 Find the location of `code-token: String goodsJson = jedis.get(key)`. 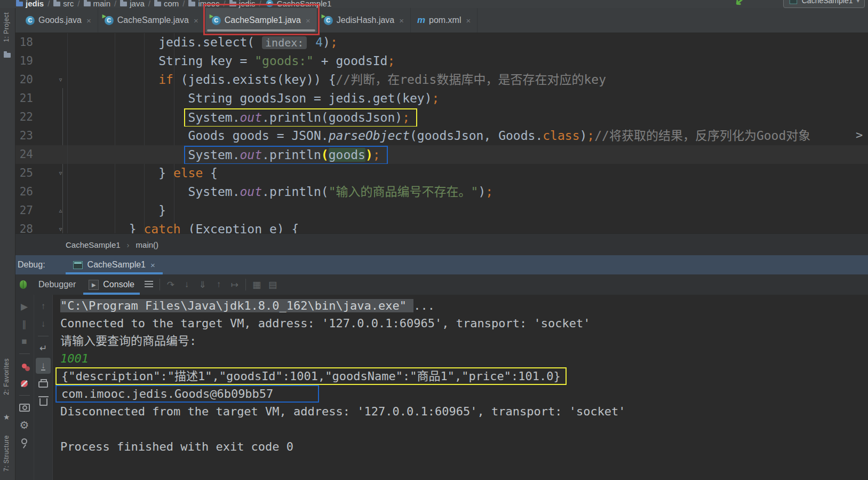

code-token: String goodsJson = jedis.get(key) is located at coordinates (310, 98).